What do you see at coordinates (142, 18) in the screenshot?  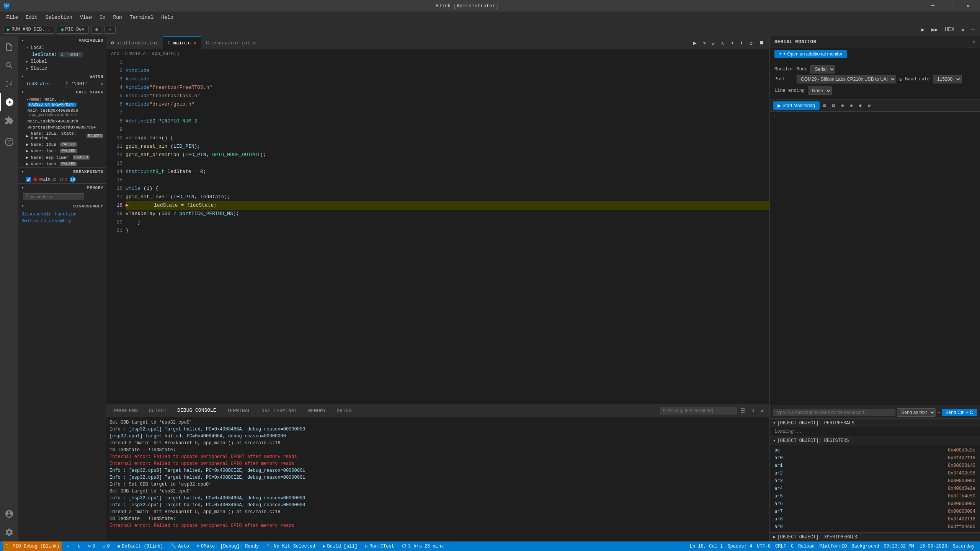 I see `menu-terminal: Terminal` at bounding box center [142, 18].